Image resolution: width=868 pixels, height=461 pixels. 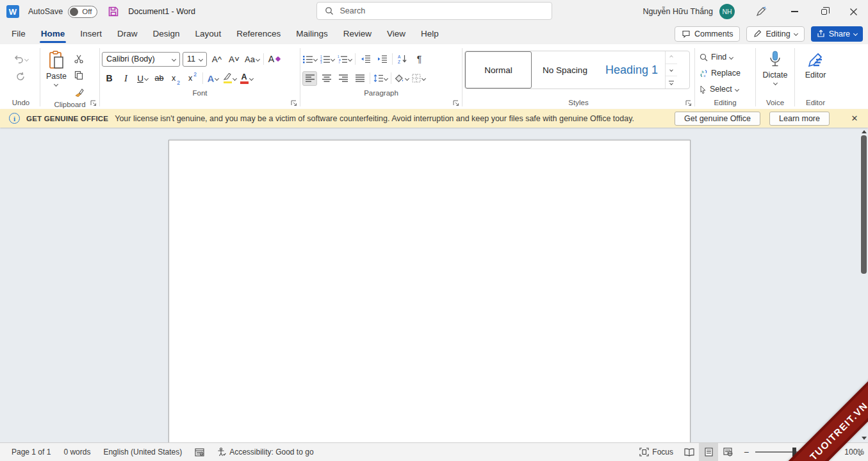 I want to click on clipboard-dialog-launcher, so click(x=94, y=103).